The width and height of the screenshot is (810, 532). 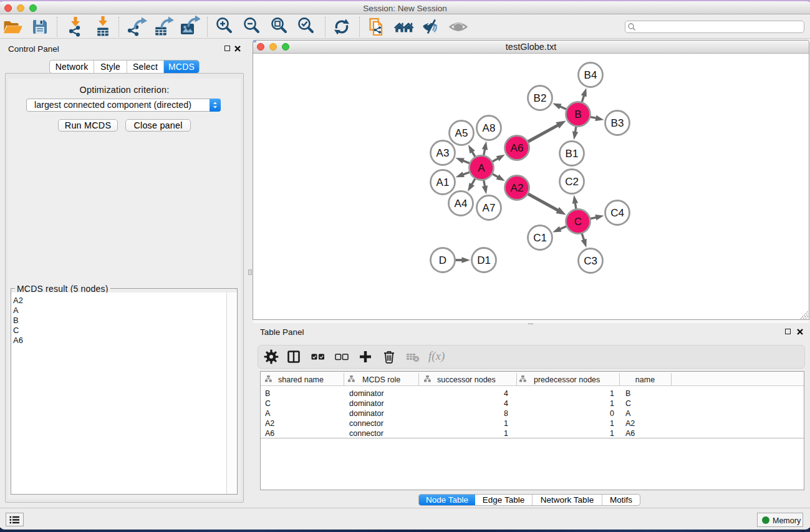 What do you see at coordinates (572, 182) in the screenshot?
I see `svg-text: C2` at bounding box center [572, 182].